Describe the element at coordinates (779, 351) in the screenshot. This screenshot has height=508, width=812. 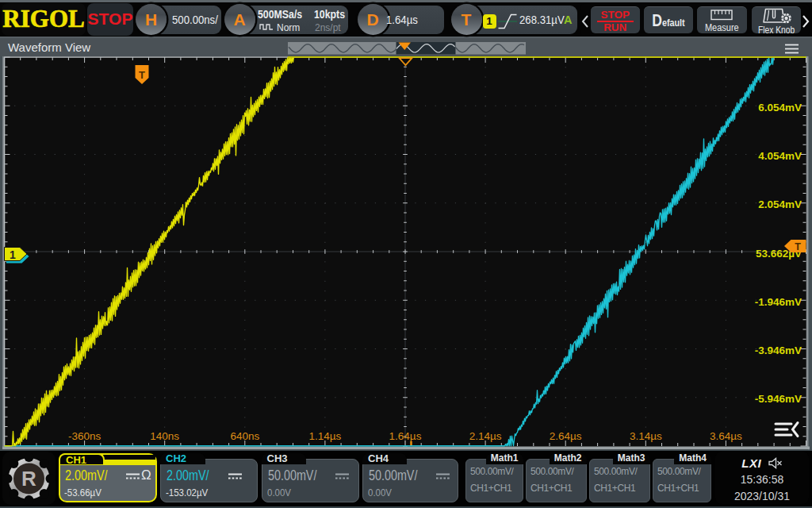
I see `svg-text: -3.946mV` at that location.